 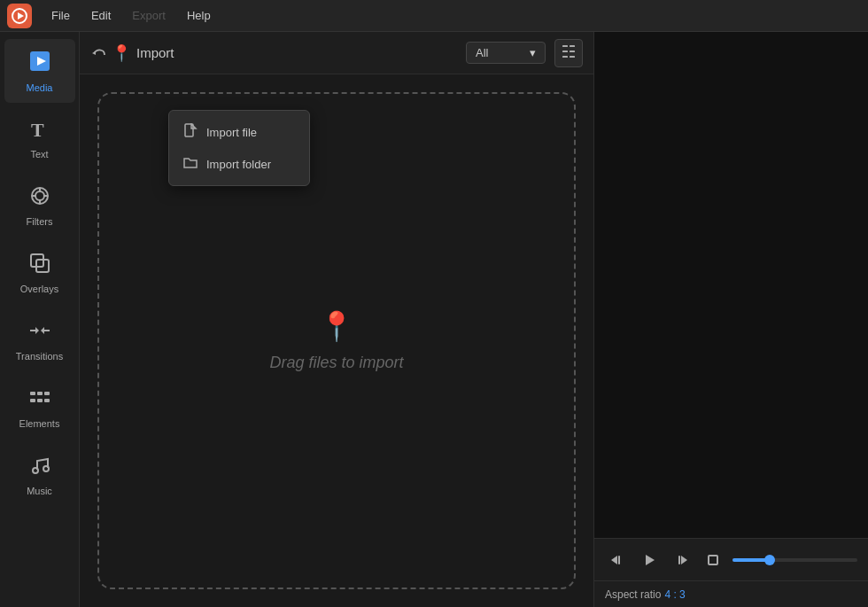 I want to click on sidebar-item-overlays: Overlays, so click(x=40, y=273).